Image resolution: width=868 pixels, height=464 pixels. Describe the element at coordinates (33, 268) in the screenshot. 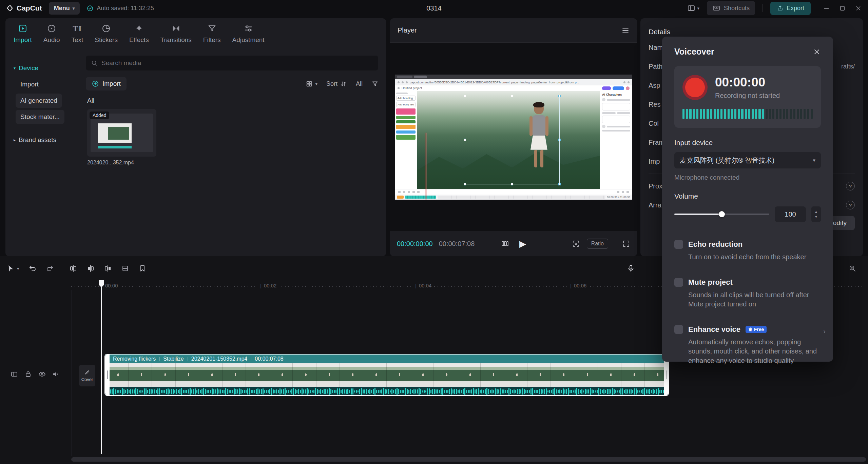

I see `undo-button` at that location.